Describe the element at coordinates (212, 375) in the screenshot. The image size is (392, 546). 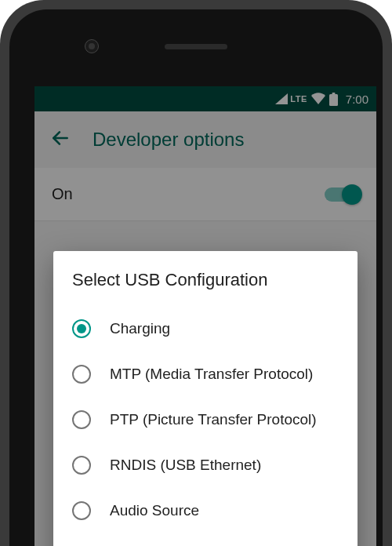
I see `radio-label: MTP (Media Transfer Protocol)` at that location.